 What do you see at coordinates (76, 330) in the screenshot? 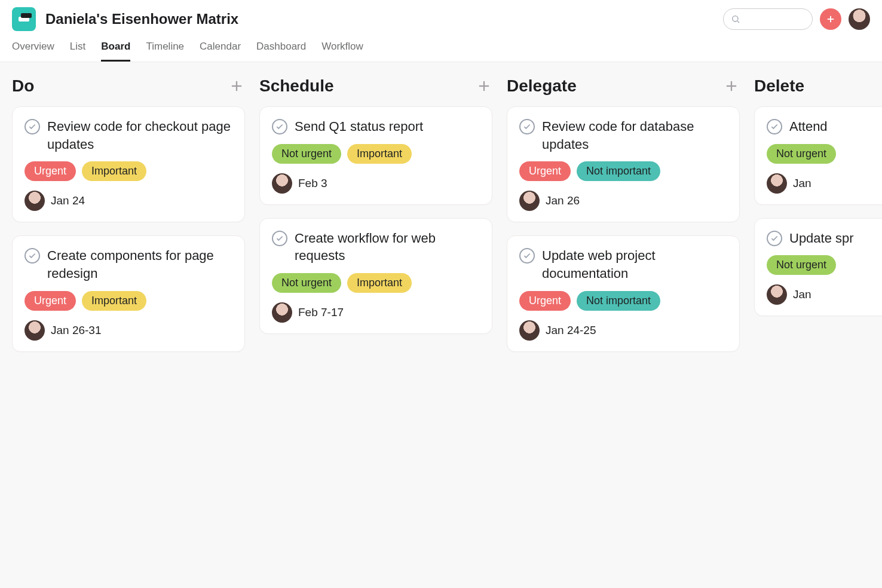
I see `due-date: Jan 26-31` at bounding box center [76, 330].